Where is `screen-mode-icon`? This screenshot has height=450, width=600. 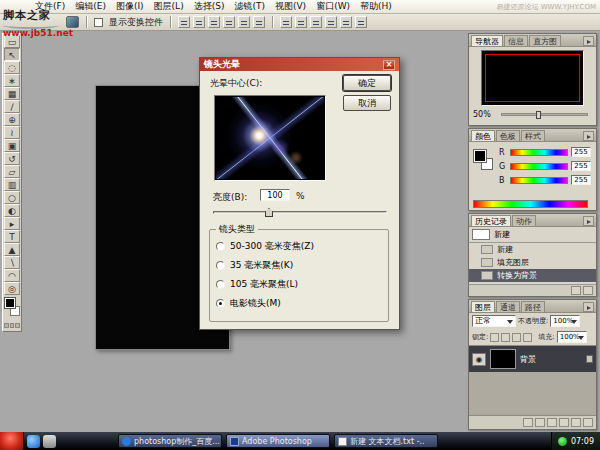
screen-mode-icon is located at coordinates (18, 326).